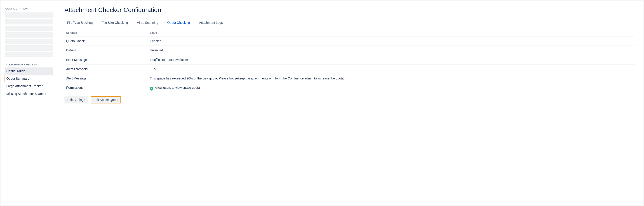  Describe the element at coordinates (350, 51) in the screenshot. I see `table-row: Default Unlimited` at that location.